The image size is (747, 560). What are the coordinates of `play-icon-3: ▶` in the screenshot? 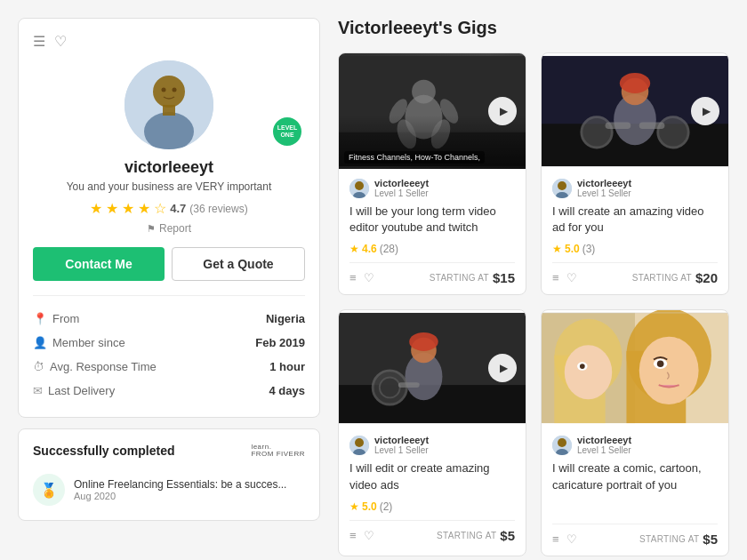 It's located at (503, 368).